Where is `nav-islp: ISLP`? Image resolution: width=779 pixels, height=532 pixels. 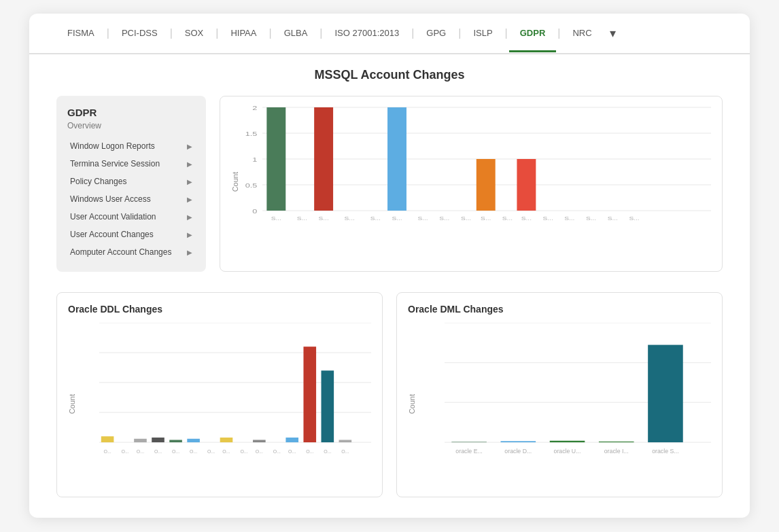
nav-islp: ISLP is located at coordinates (483, 34).